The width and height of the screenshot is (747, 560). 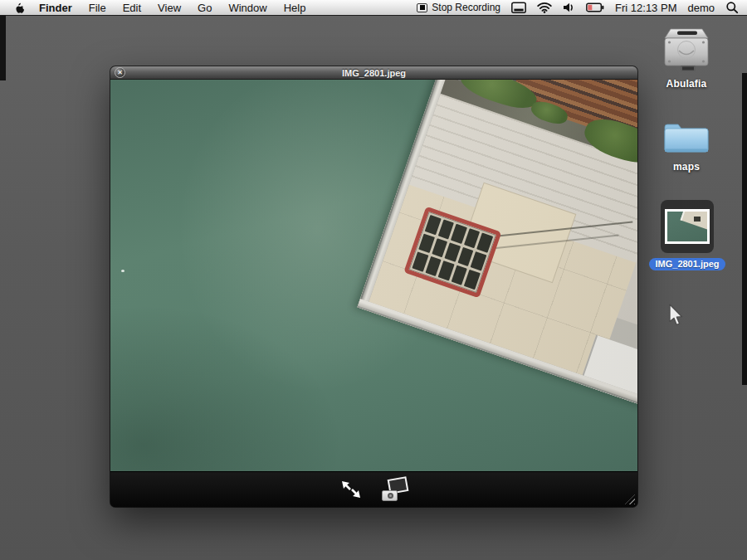 What do you see at coordinates (20, 8) in the screenshot?
I see `apple-menu` at bounding box center [20, 8].